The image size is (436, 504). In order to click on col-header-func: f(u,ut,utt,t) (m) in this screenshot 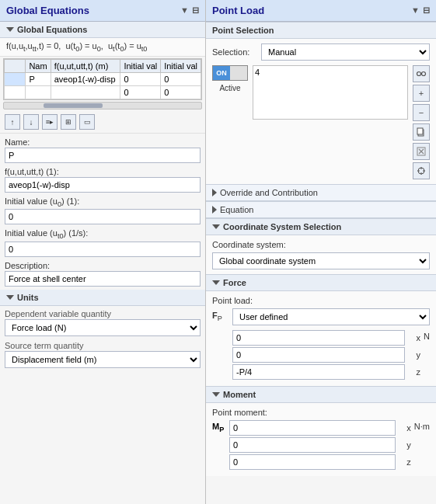, I will do `click(85, 67)`.